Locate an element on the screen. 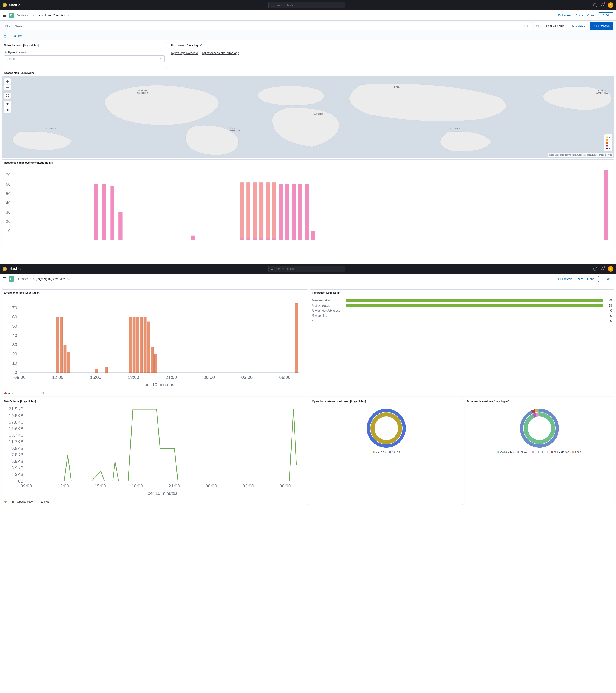 This screenshot has height=693, width=616. calendar-icon is located at coordinates (538, 26).